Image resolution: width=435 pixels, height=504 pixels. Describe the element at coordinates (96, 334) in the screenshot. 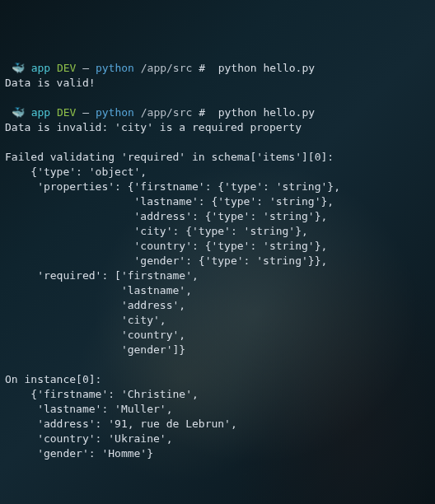

I see `output-line: 'country',` at that location.